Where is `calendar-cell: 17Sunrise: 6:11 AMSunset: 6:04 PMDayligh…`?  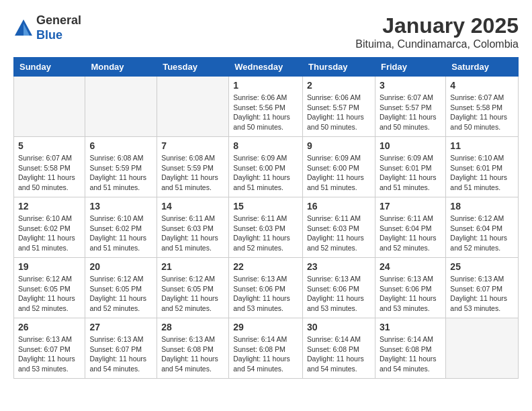
calendar-cell: 17Sunrise: 6:11 AMSunset: 6:04 PMDayligh… is located at coordinates (410, 228).